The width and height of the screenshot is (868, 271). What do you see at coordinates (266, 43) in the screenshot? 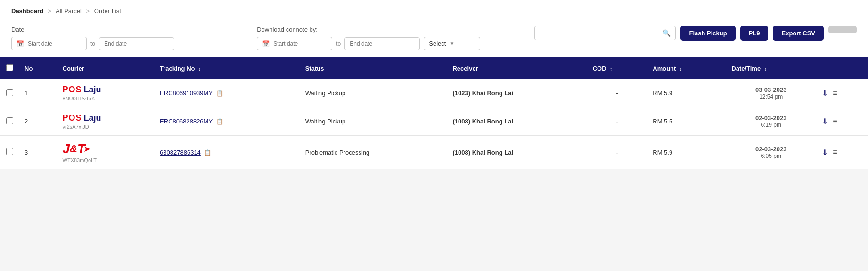
I see `calendar-icon-2: 📅` at bounding box center [266, 43].